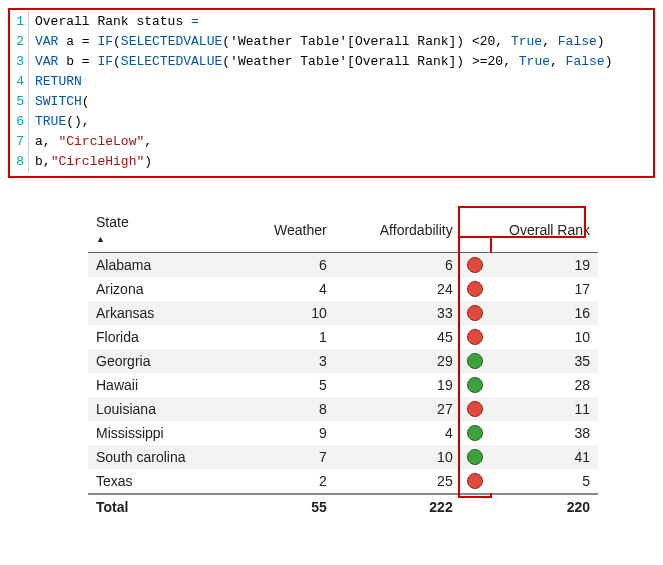  Describe the element at coordinates (20, 62) in the screenshot. I see `line-number: 3` at that location.